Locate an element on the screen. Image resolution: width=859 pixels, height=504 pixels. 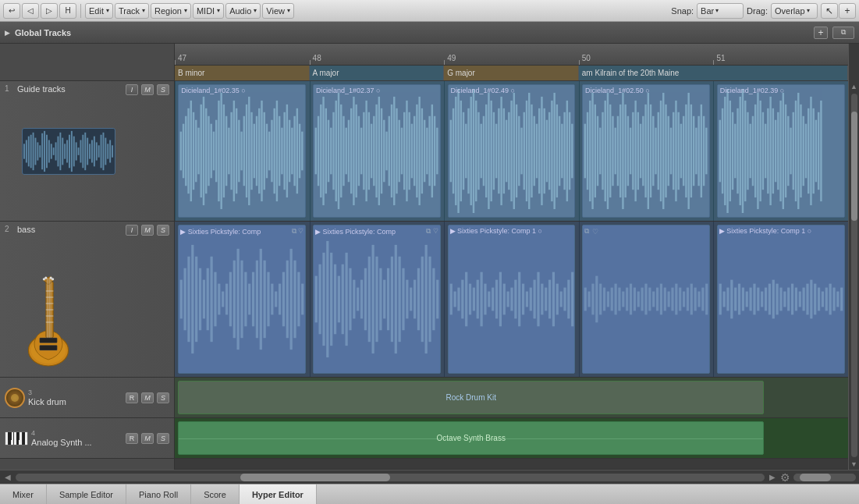
right-scrollbar: ▲ ▼ is located at coordinates (854, 275).